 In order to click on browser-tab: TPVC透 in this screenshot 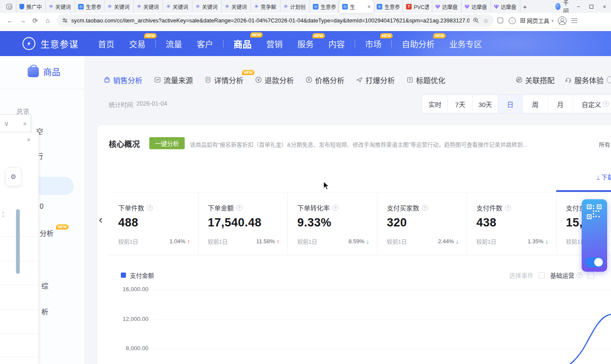, I will do `click(418, 6)`.